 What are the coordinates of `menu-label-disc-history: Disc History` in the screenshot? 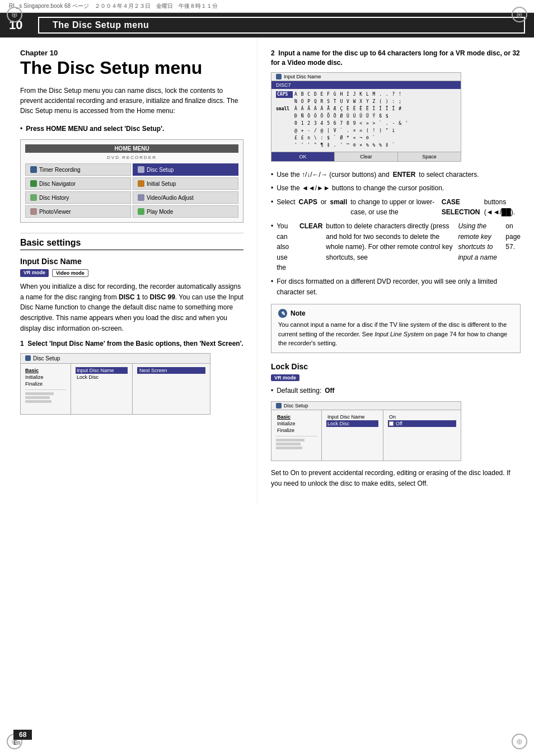 It's located at (54, 198).